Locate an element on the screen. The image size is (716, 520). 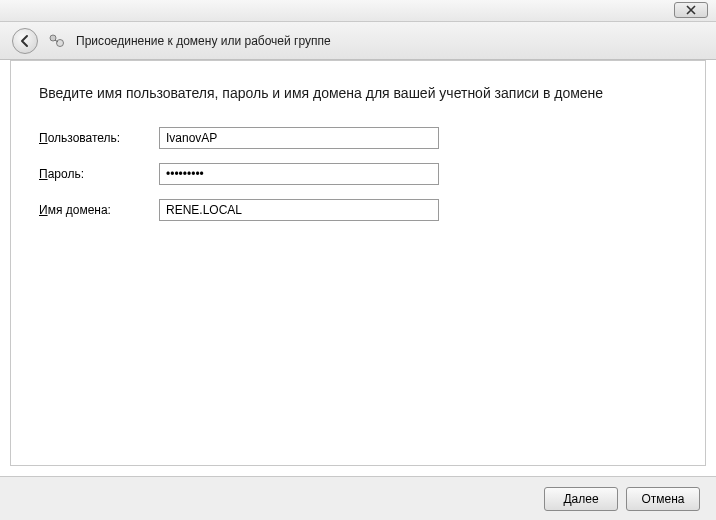
footer: Далее Отмена is located at coordinates (358, 498).